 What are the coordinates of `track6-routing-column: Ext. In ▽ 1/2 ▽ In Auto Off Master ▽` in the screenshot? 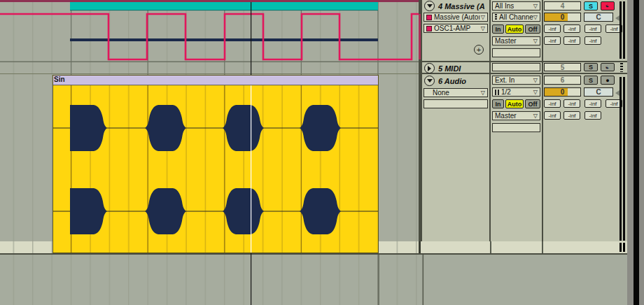 It's located at (517, 158).